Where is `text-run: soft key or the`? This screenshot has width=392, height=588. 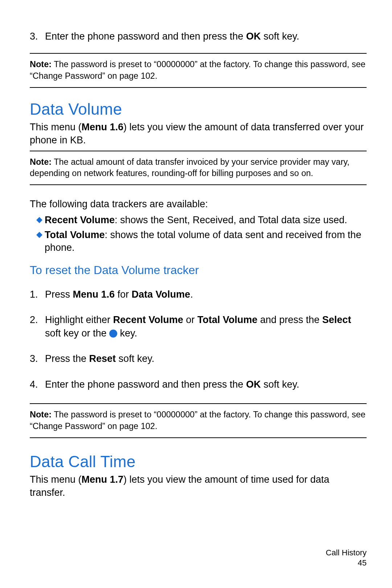
text-run: soft key or the is located at coordinates (77, 333).